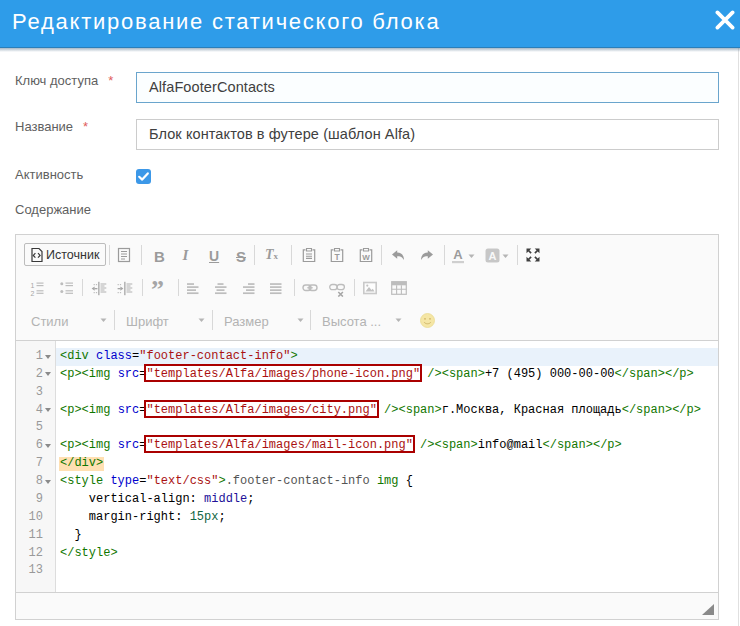 The image size is (740, 626). What do you see at coordinates (366, 258) in the screenshot?
I see `svg-text: W` at bounding box center [366, 258].